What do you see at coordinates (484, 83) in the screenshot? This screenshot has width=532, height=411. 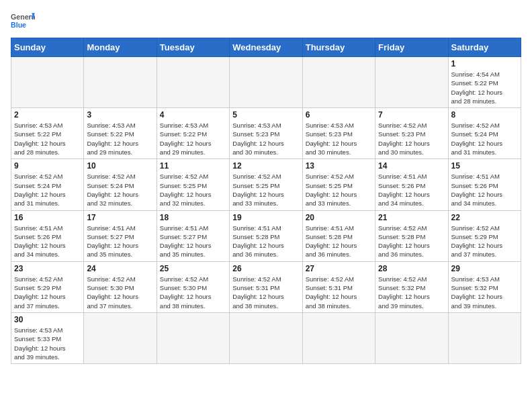 I see `calendar-day-cell: 1Sunrise: 4:54 AM Sunset: 5:22 PM Daylig…` at bounding box center [484, 83].